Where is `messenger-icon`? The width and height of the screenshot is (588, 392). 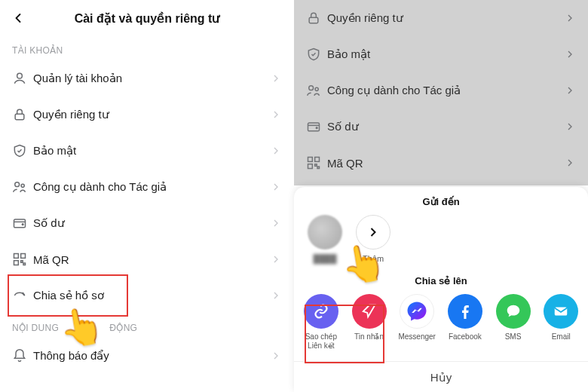
messenger-icon is located at coordinates (417, 311).